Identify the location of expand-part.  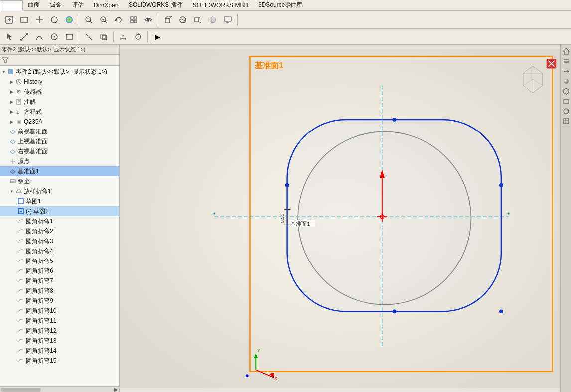
(4, 72).